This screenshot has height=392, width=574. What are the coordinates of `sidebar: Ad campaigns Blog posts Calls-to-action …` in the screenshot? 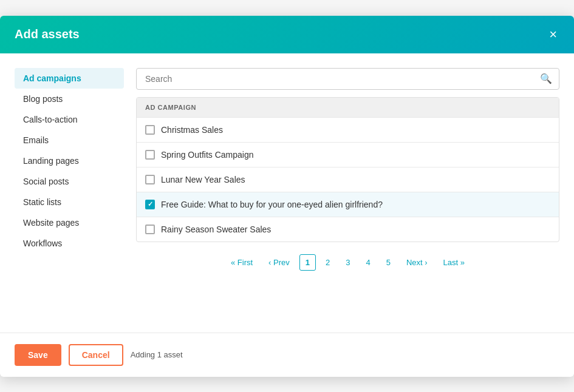 It's located at (69, 193).